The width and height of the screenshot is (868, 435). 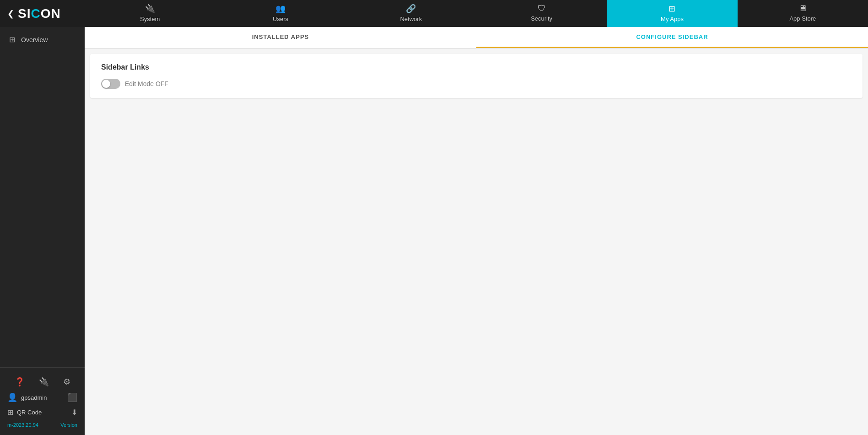 I want to click on help-icon: ❓, so click(x=20, y=382).